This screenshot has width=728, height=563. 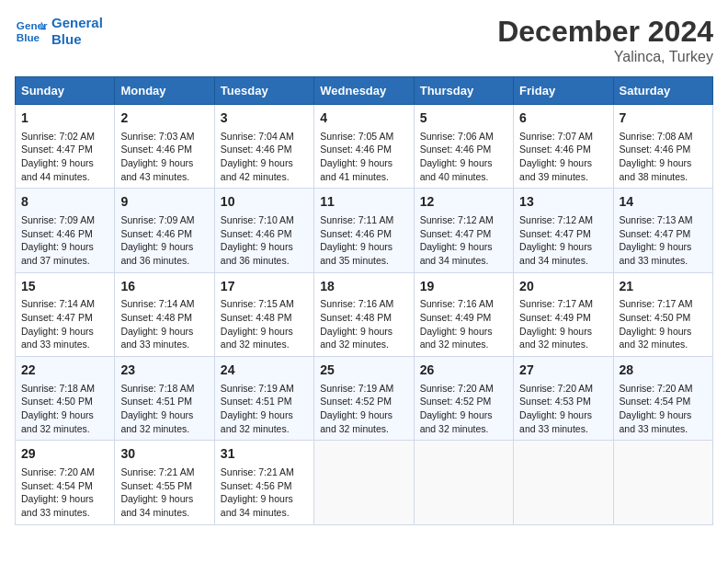 What do you see at coordinates (28, 37) in the screenshot?
I see `svg-text: Blue` at bounding box center [28, 37].